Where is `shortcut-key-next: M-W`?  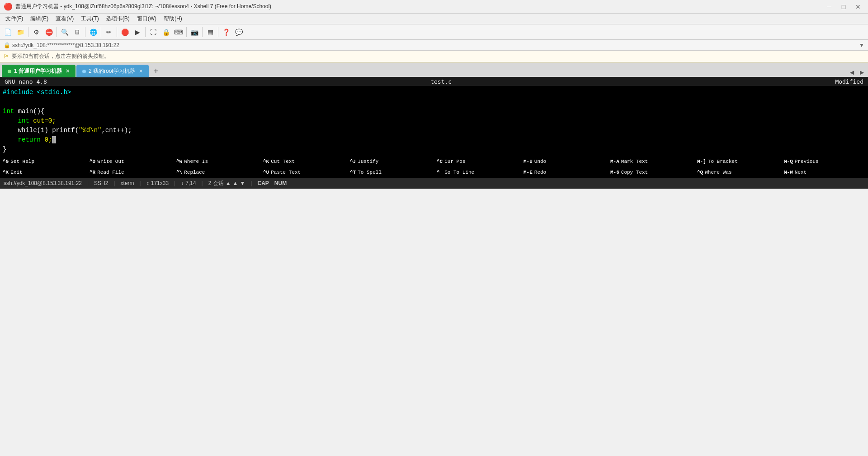
shortcut-key-next: M-W is located at coordinates (788, 172).